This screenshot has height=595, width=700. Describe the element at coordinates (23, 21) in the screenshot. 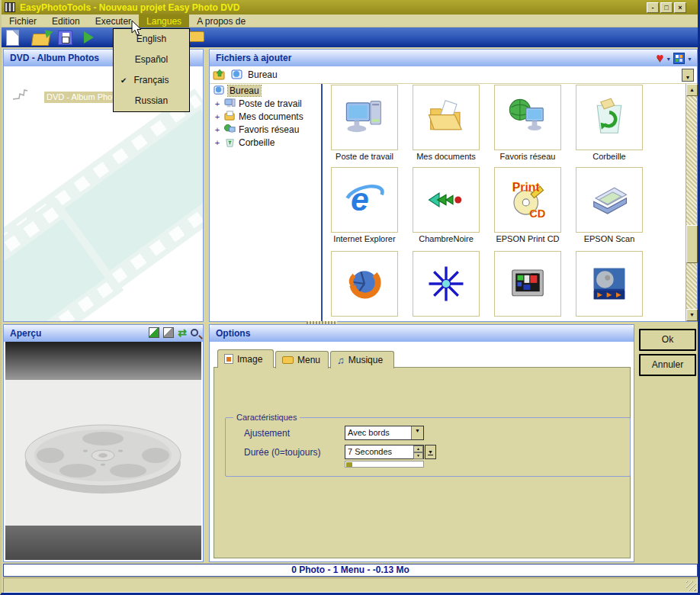

I see `menu-fichier: Fichier` at that location.